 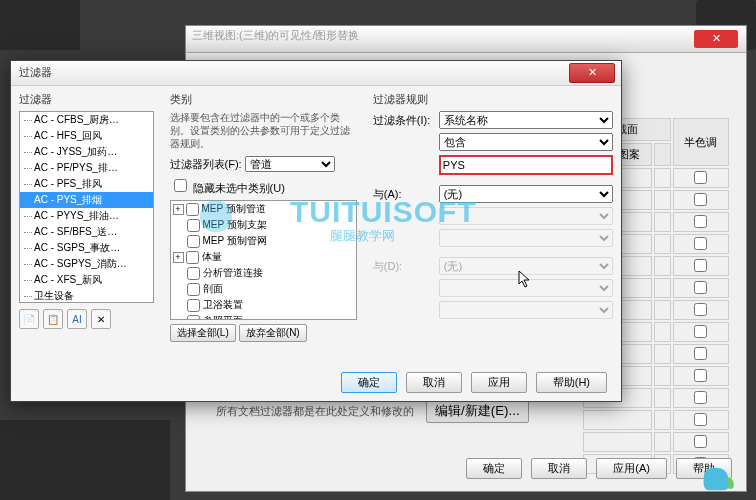 I want to click on help-button: 帮助(H), so click(x=572, y=382).